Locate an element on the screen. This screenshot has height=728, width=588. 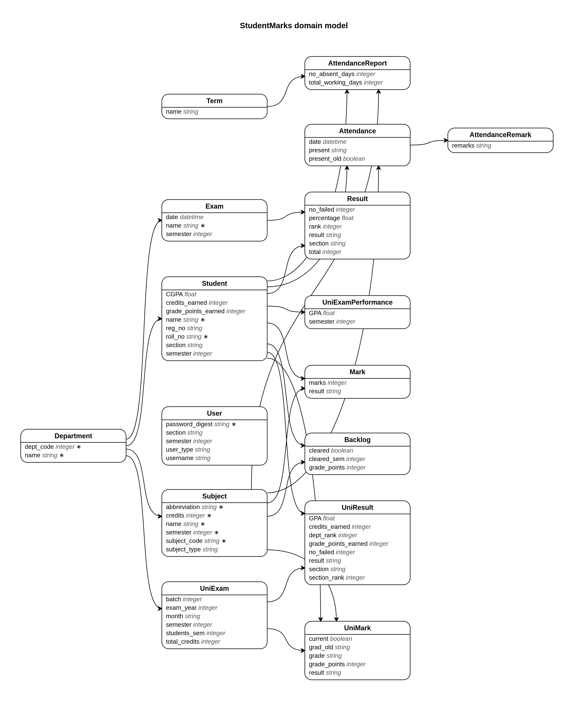
entity-name: Term is located at coordinates (214, 101).